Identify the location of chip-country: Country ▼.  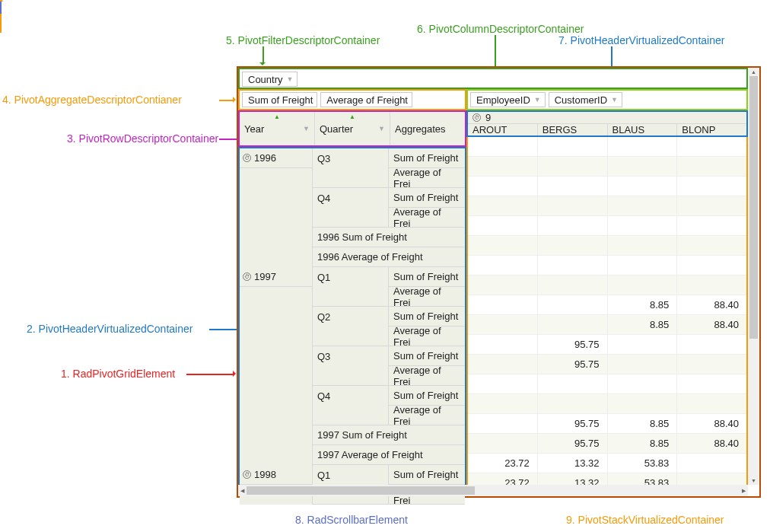
(269, 79).